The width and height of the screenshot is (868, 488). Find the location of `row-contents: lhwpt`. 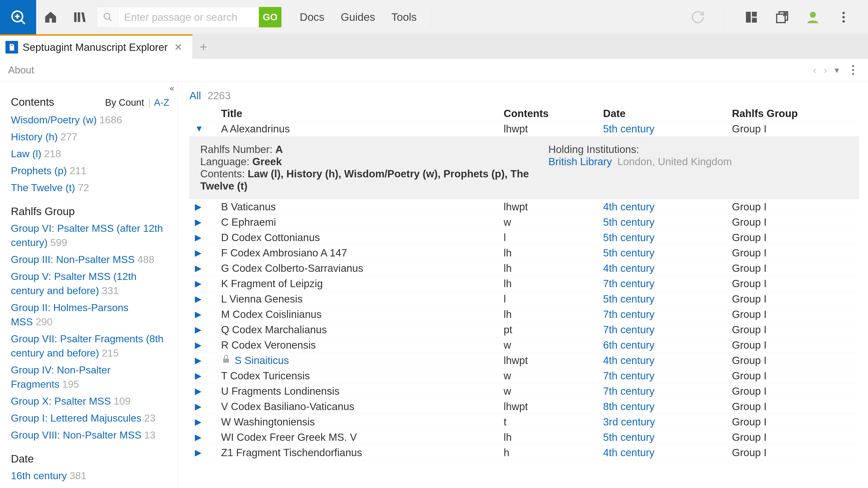

row-contents: lhwpt is located at coordinates (553, 406).